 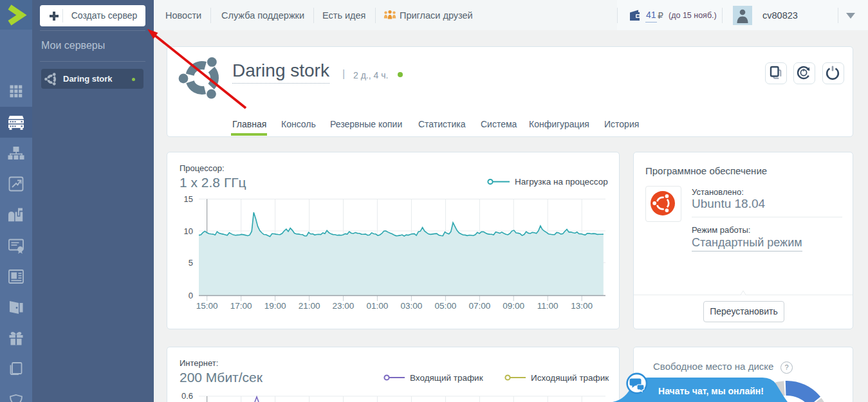 I want to click on svg-text: 15:00, so click(x=207, y=306).